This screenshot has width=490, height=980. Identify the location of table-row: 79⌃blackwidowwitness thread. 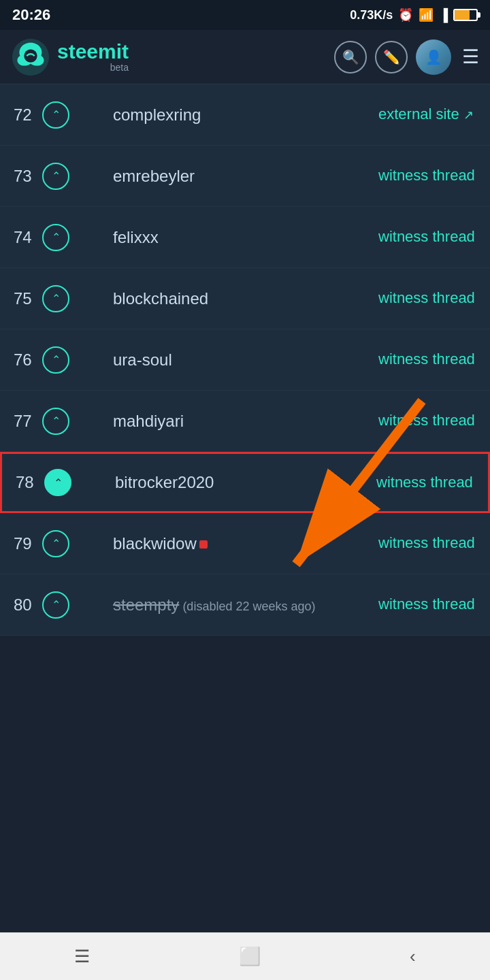
(245, 544).